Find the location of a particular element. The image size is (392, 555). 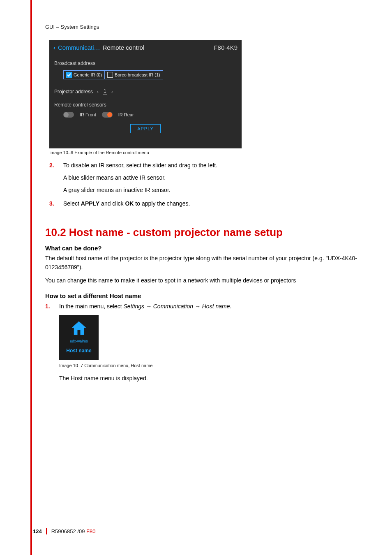

step-1-line: In the main menu, select Settings → Comm… is located at coordinates (209, 307).